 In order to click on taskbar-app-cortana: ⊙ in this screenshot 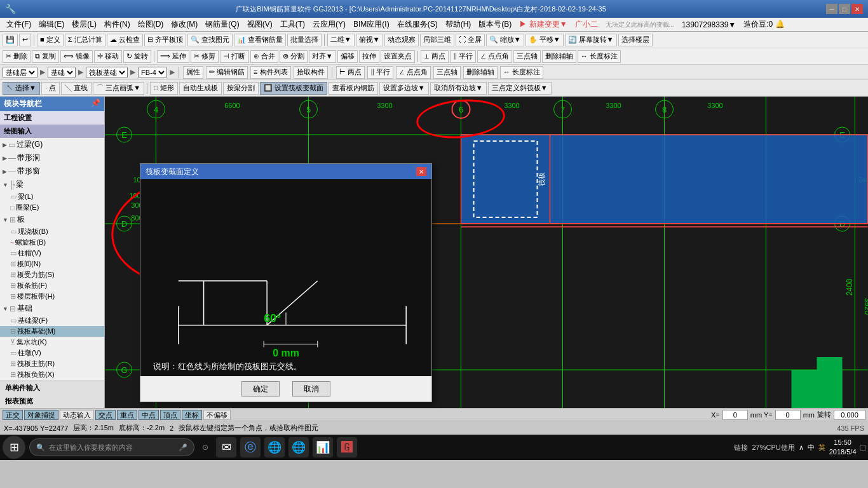, I will do `click(205, 447)`.